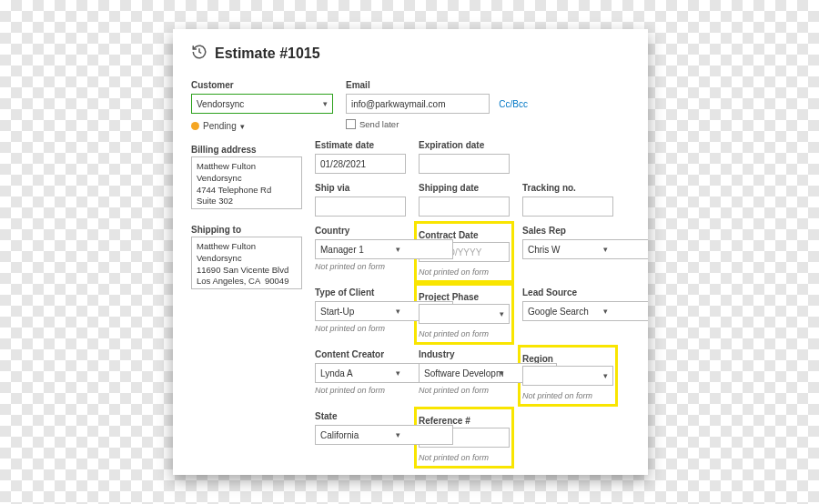 The height and width of the screenshot is (504, 819). I want to click on sales-rep-label: Sales Rep, so click(568, 231).